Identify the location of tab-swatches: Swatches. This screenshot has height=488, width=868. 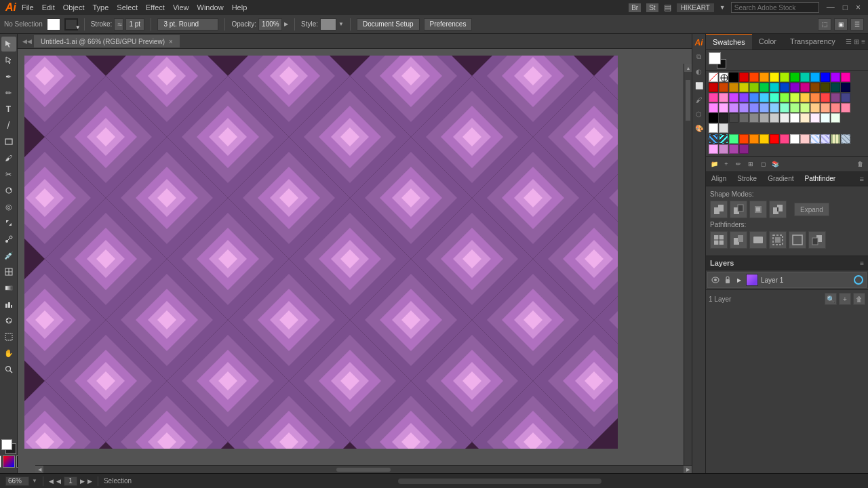
(729, 42).